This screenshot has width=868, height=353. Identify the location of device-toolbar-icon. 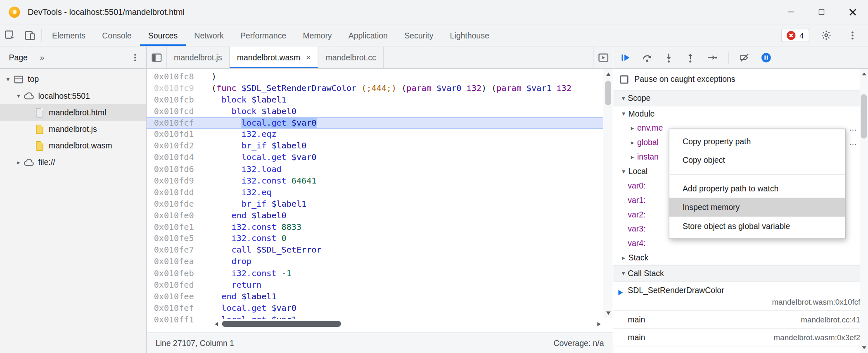
(30, 35).